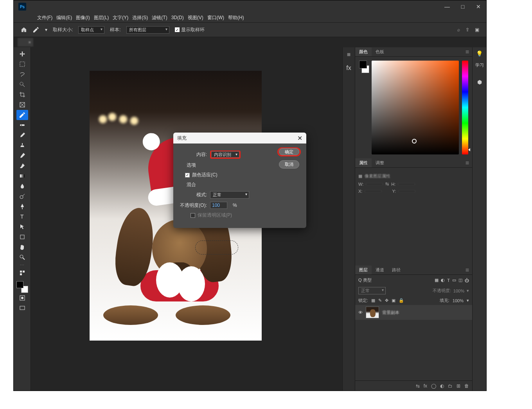  Describe the element at coordinates (24, 30) in the screenshot. I see `home-icon` at that location.